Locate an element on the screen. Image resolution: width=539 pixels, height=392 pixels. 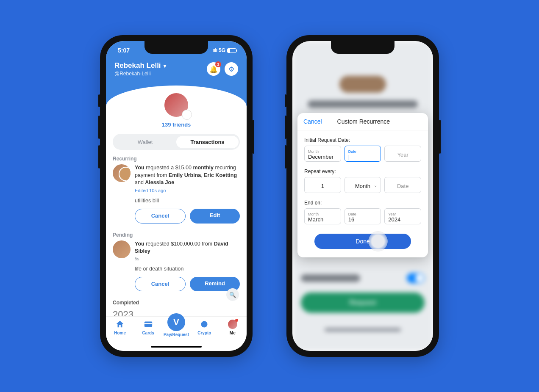
txn-text: You requested $100,000.00 from David Sib… is located at coordinates (181, 248).